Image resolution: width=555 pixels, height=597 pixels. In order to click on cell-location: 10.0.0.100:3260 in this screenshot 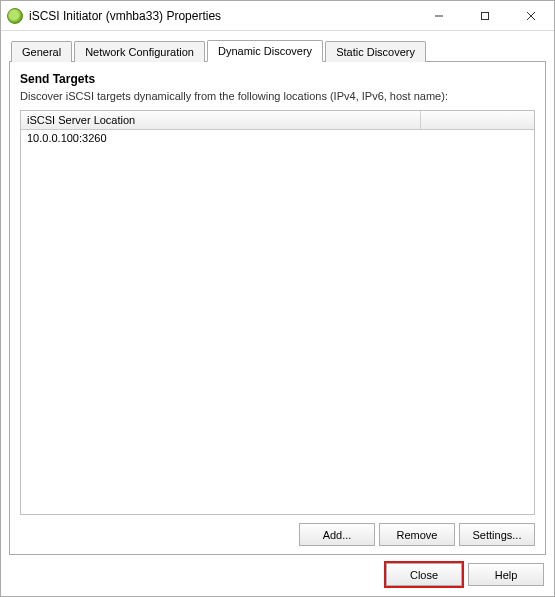, I will do `click(221, 138)`.